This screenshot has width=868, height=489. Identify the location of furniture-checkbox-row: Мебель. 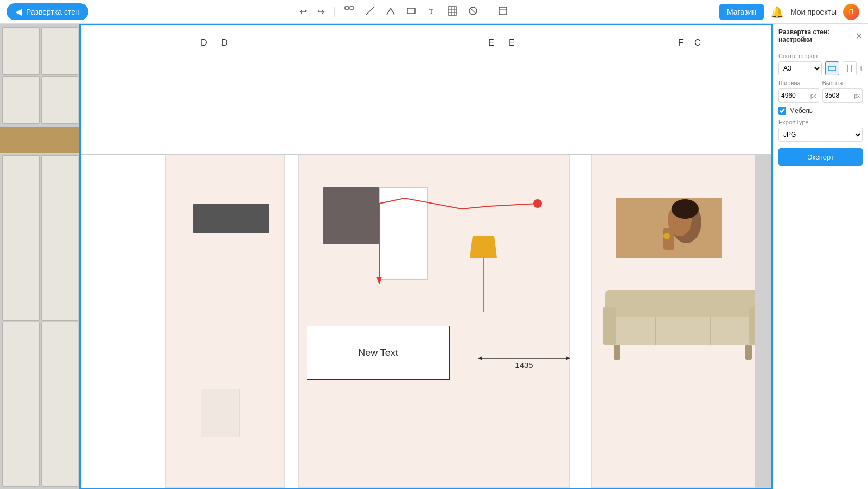
(820, 111).